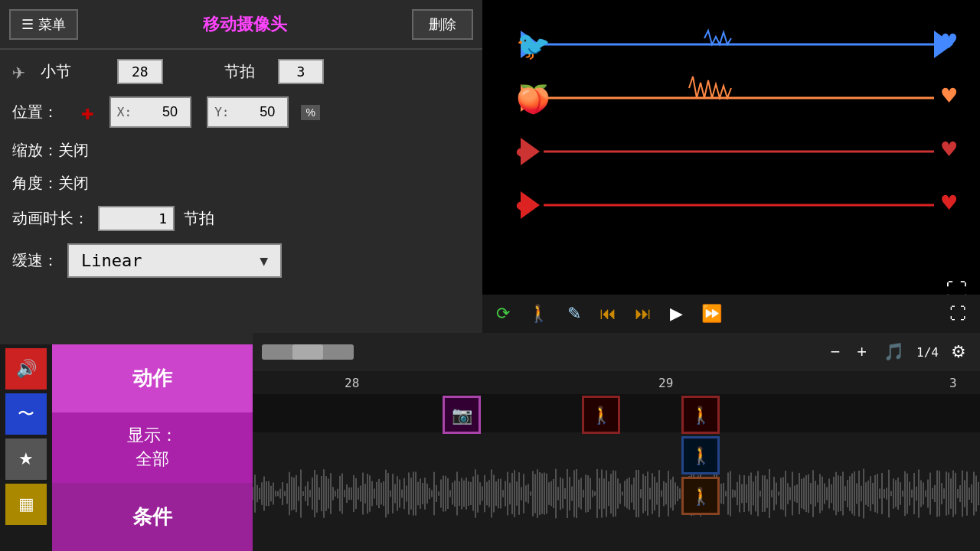 The image size is (980, 551). What do you see at coordinates (28, 24) in the screenshot?
I see `menu-icon: ☰` at bounding box center [28, 24].